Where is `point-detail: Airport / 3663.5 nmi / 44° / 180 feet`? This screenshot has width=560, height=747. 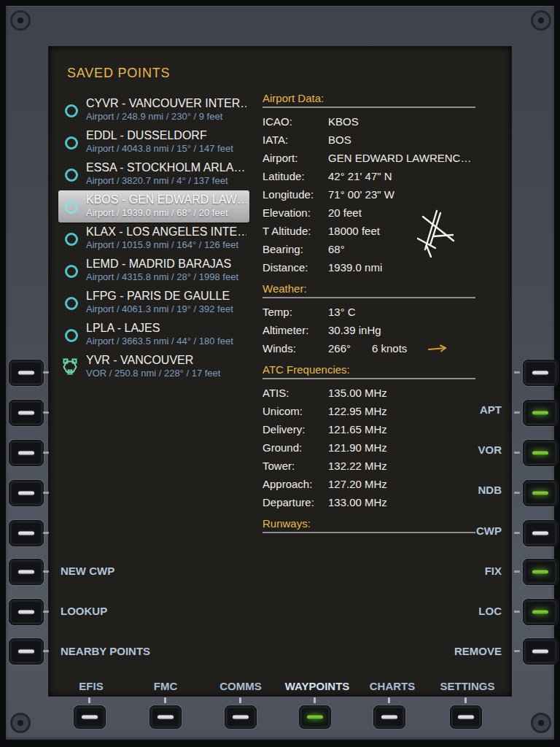 point-detail: Airport / 3663.5 nmi / 44° / 180 feet is located at coordinates (166, 341).